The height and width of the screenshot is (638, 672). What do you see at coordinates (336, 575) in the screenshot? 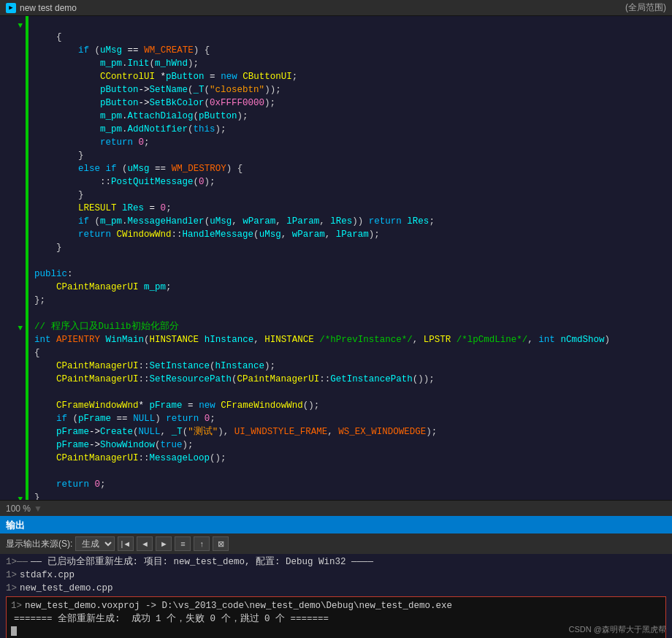
I see `output-line-2: 1> stdafx.cpp` at bounding box center [336, 575].